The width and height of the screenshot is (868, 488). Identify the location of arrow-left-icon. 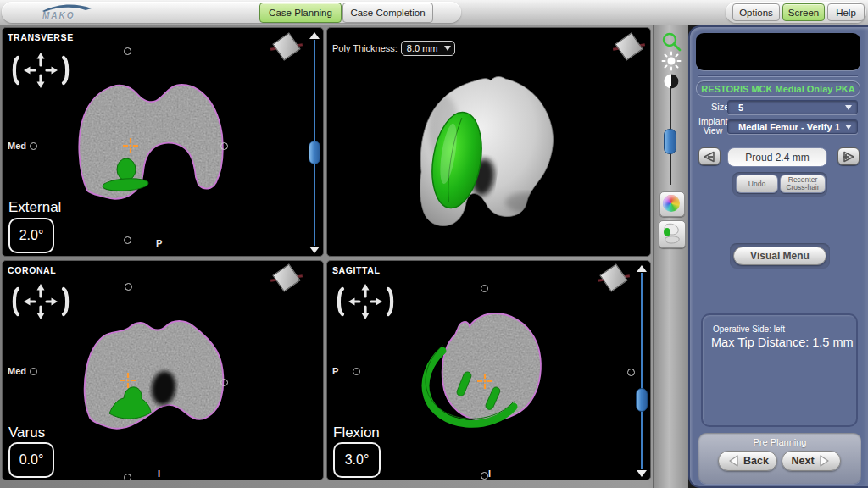
(733, 461).